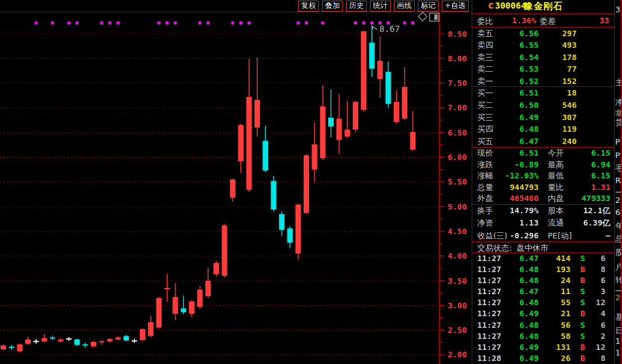 The image size is (622, 364). Describe the element at coordinates (596, 314) in the screenshot. I see `trade-count: 4` at that location.